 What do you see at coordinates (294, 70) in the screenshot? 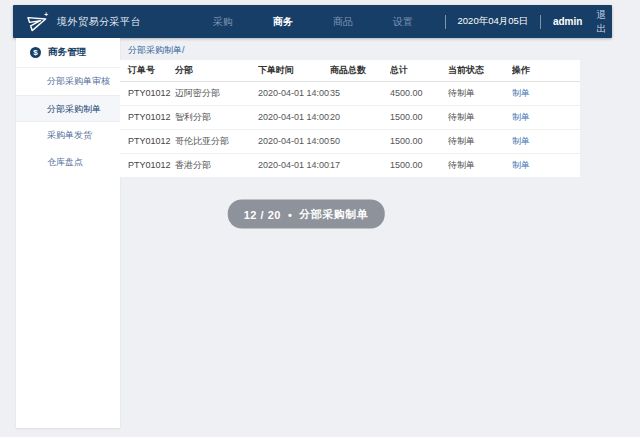
I see `table-header-cell: 下单时间` at bounding box center [294, 70].